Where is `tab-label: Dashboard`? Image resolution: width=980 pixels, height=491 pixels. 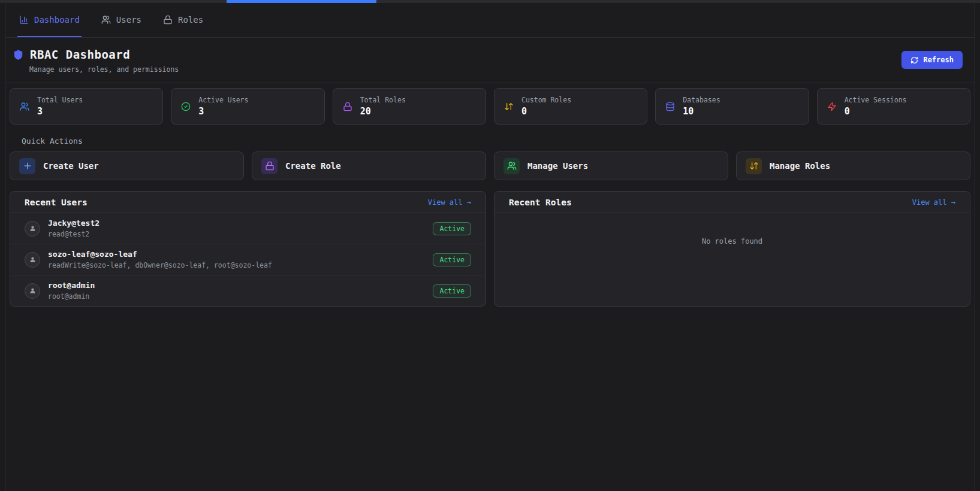
tab-label: Dashboard is located at coordinates (57, 20).